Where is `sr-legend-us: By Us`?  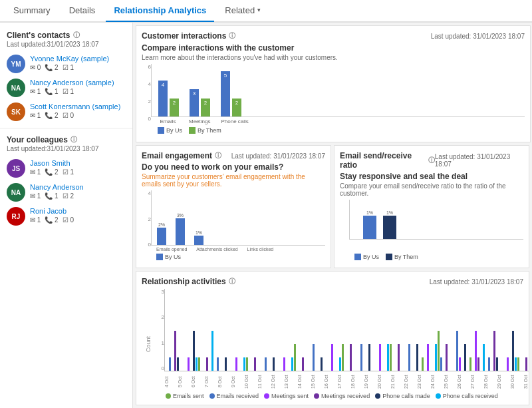 sr-legend-us: By Us is located at coordinates (367, 257).